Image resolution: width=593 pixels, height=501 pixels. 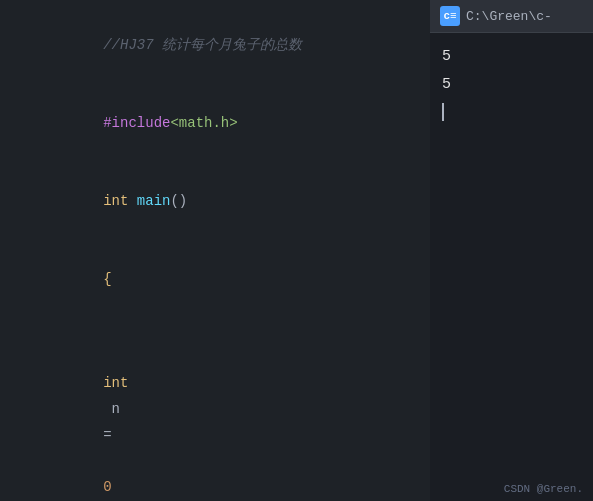 What do you see at coordinates (512, 16) in the screenshot?
I see `terminal-header: c≡ C:\Green\c-` at bounding box center [512, 16].